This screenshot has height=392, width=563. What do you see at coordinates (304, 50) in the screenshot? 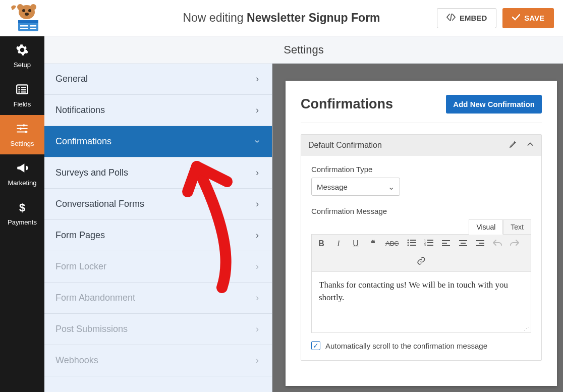
I see `section-title: Settings` at bounding box center [304, 50].